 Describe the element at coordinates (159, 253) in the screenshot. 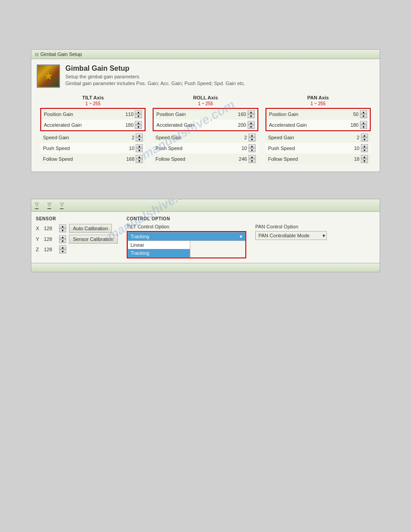

I see `tilt-option-tracking: Tracking` at that location.